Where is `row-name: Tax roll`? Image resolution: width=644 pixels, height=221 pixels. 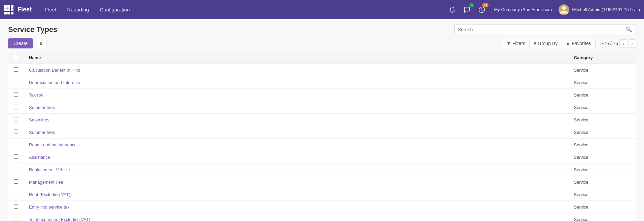 row-name: Tax roll is located at coordinates (296, 95).